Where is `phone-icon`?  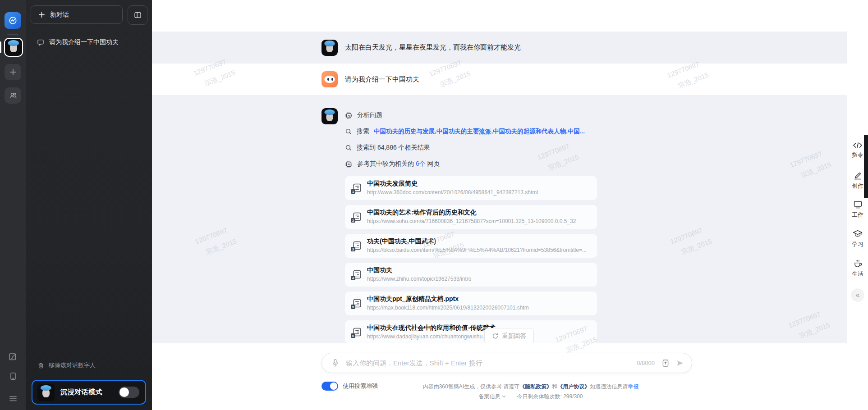 phone-icon is located at coordinates (13, 376).